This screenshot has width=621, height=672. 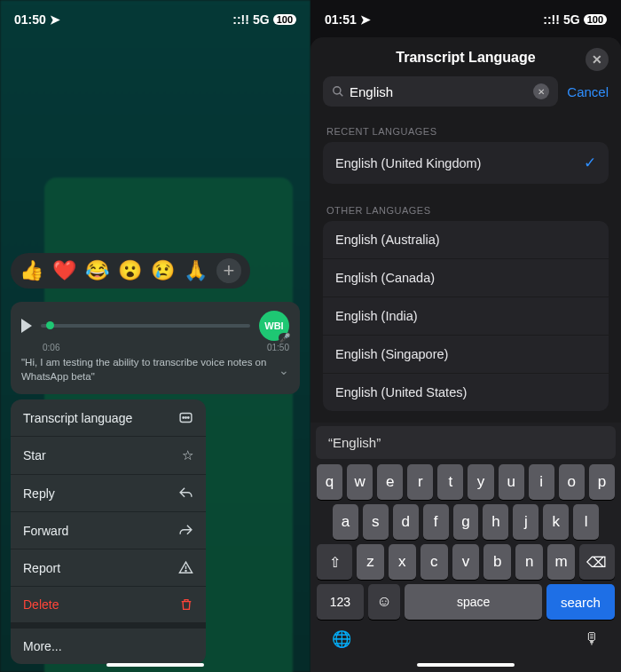 I want to click on key-search: search, so click(x=580, y=602).